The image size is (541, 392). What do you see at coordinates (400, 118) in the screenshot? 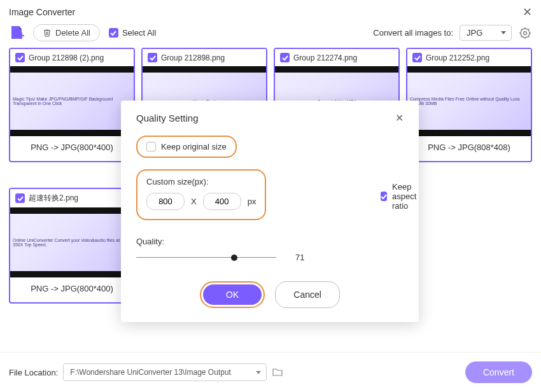
I see `dialog-close-icon: ✕` at bounding box center [400, 118].